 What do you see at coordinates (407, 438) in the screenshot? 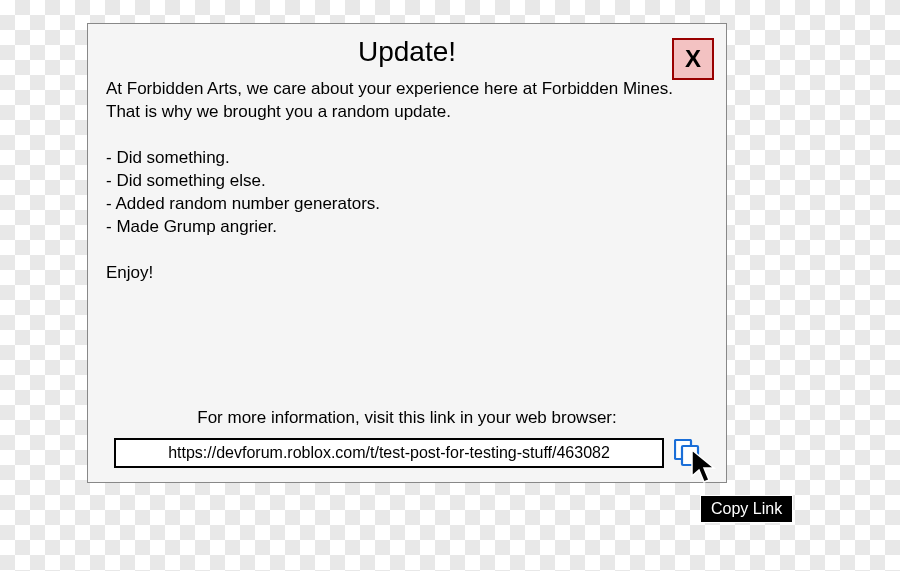
I see `dialog-footer: For more information, visit this link in…` at bounding box center [407, 438].